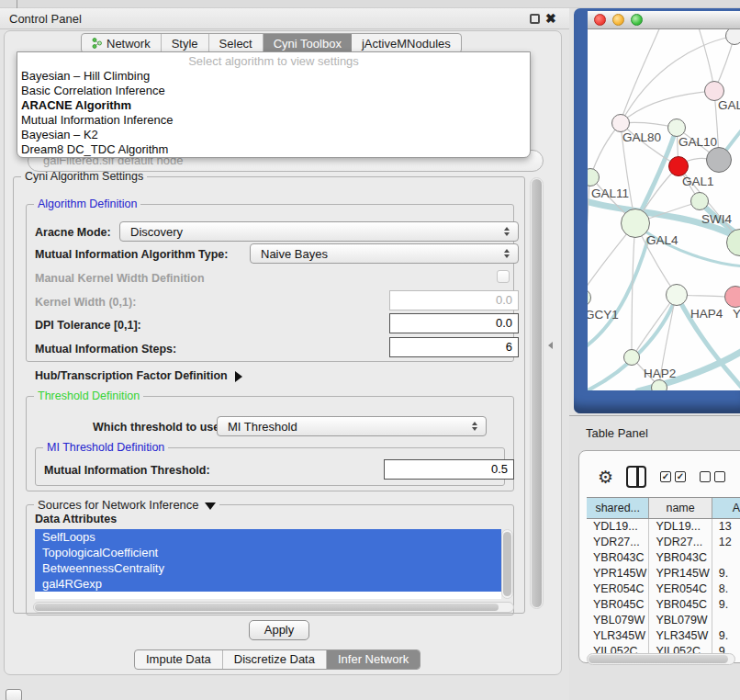 The image size is (740, 700). Describe the element at coordinates (534, 18) in the screenshot. I see `float-icon` at that location.